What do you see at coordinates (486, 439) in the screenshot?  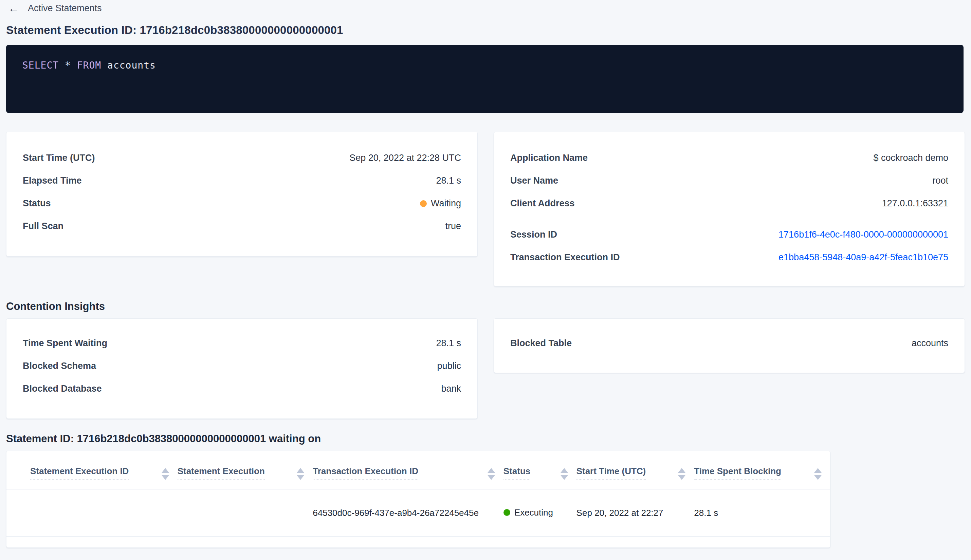 I see `waiting-on-heading: Statement ID: 1716b218dc0b38380000000000…` at bounding box center [486, 439].